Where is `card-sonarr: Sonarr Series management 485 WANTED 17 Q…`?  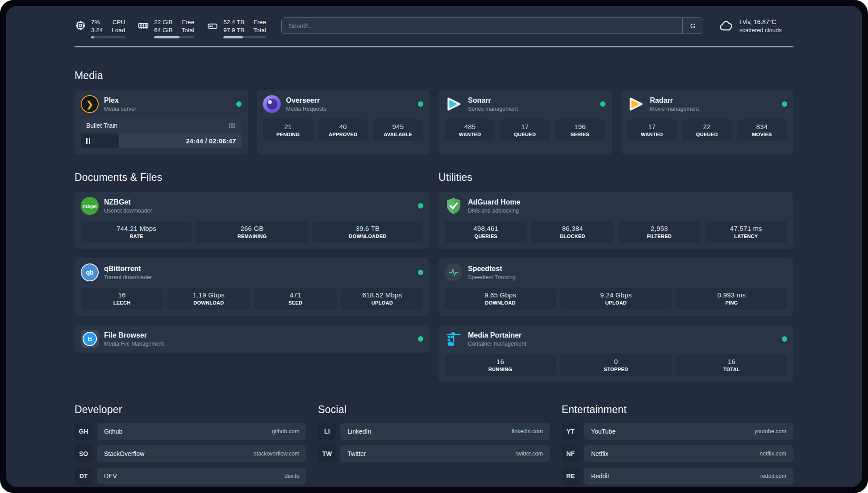 card-sonarr: Sonarr Series management 485 WANTED 17 Q… is located at coordinates (525, 122).